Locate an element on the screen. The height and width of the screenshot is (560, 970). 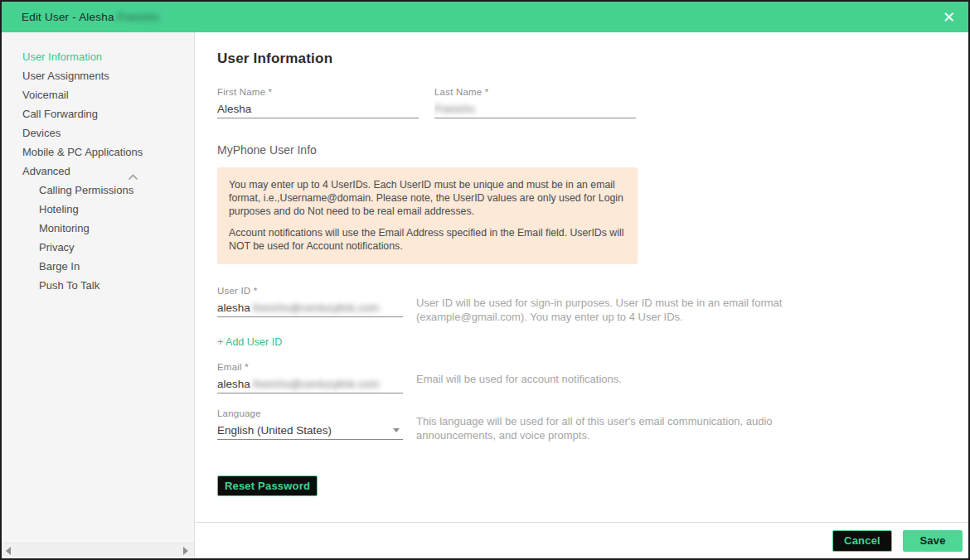
userid-notice-paragraph-1: You may enter up to 4 UserIDs. Each User… is located at coordinates (426, 198).